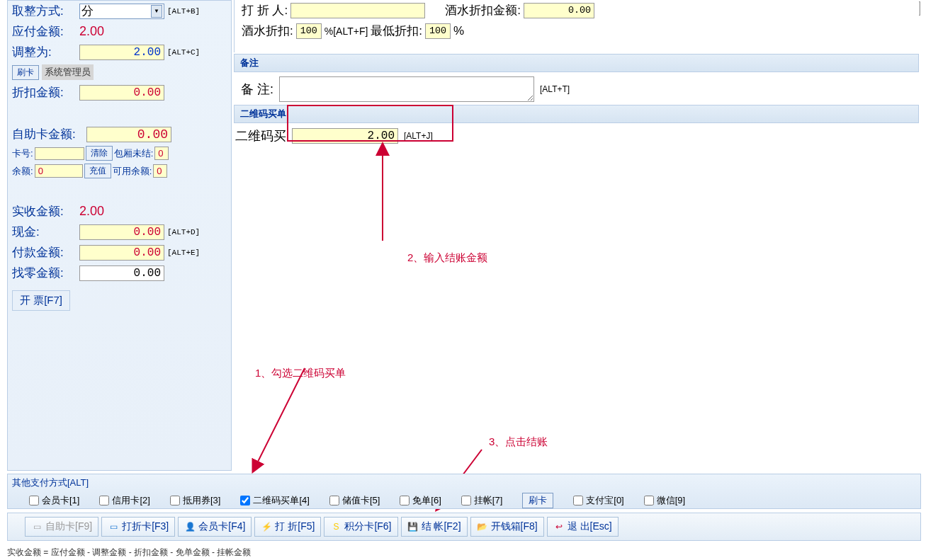 The height and width of the screenshot is (560, 926). Describe the element at coordinates (336, 527) in the screenshot. I see `points-icon: S` at that location.